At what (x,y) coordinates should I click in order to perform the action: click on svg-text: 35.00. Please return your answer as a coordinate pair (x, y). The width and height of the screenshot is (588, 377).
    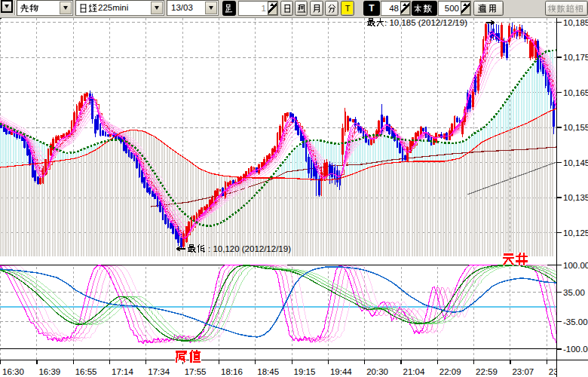
    Looking at the image, I should click on (574, 293).